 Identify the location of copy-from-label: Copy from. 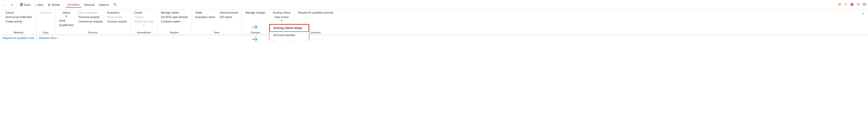
(45, 13).